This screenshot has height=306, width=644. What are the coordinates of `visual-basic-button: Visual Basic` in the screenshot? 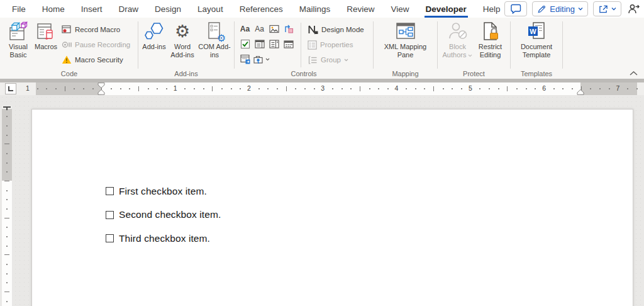 It's located at (18, 38).